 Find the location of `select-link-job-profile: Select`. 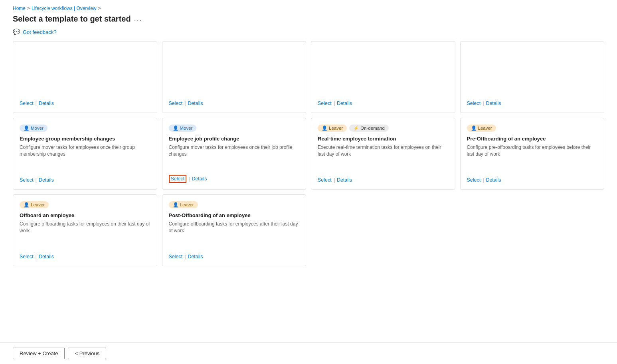

select-link-job-profile: Select is located at coordinates (178, 179).